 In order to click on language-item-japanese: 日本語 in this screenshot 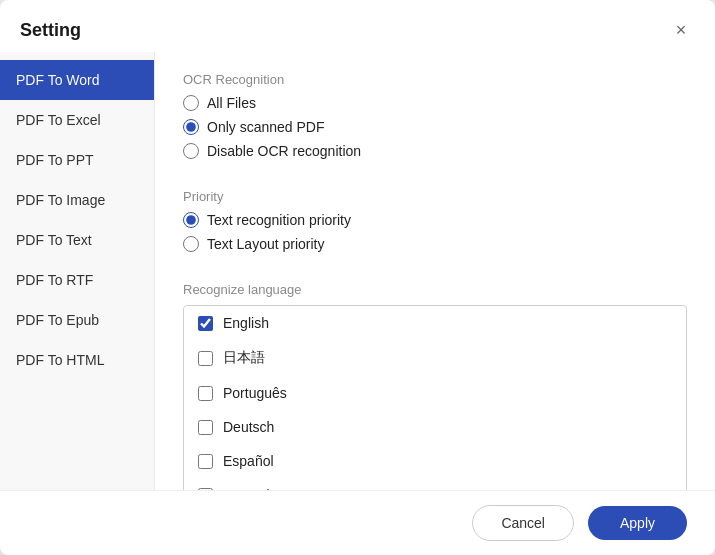, I will do `click(435, 358)`.